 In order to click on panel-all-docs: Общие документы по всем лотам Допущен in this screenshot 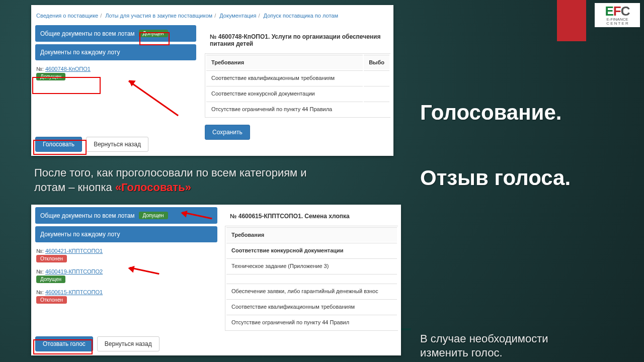, I will do `click(116, 33)`.